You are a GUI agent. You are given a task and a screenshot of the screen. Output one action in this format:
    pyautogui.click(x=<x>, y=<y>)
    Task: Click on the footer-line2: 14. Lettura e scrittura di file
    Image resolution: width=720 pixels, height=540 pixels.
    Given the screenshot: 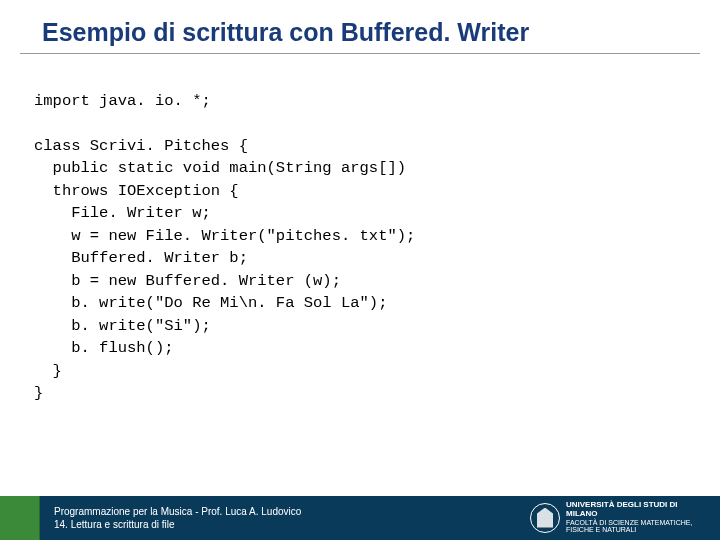 What is the action you would take?
    pyautogui.click(x=178, y=524)
    